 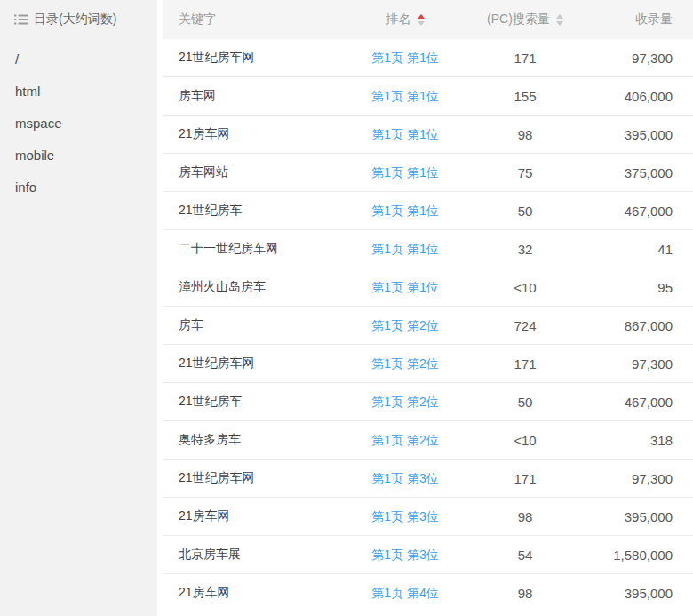 What do you see at coordinates (78, 121) in the screenshot?
I see `sidebar-directory-list: / html mspace mobile info` at bounding box center [78, 121].